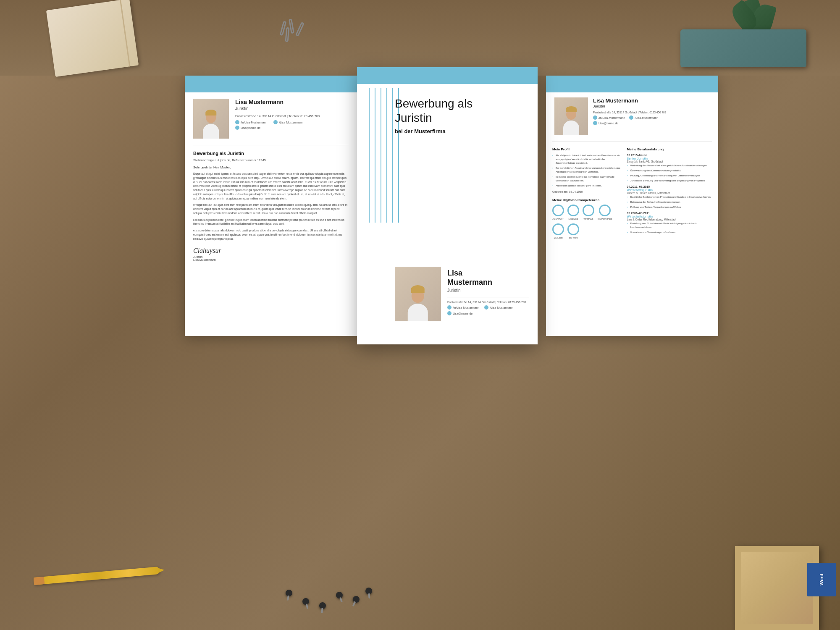 Image resolution: width=840 pixels, height=630 pixels. What do you see at coordinates (447, 294) in the screenshot?
I see `center-photo-section: Lisa Mustermann Juristin Fantasiestraße …` at bounding box center [447, 294].